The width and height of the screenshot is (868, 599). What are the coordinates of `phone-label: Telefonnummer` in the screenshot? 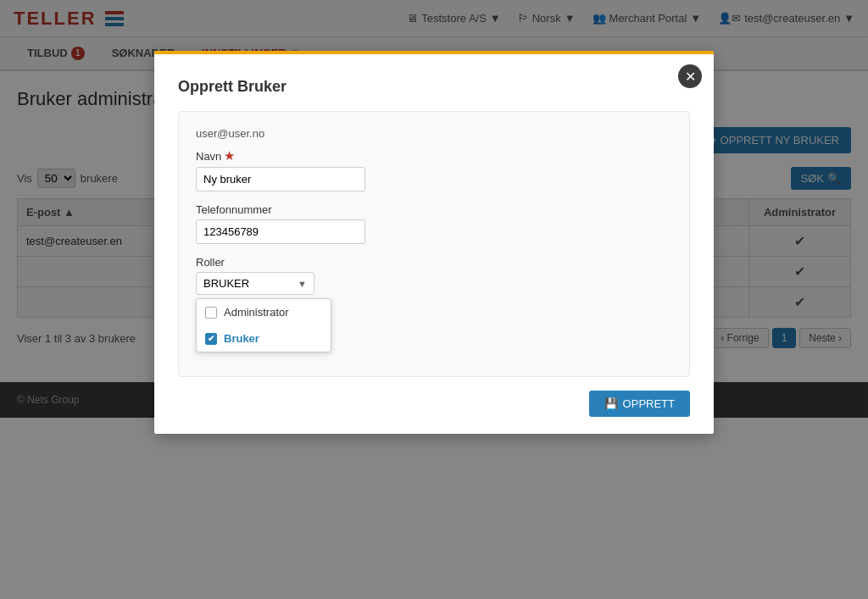 It's located at (434, 210).